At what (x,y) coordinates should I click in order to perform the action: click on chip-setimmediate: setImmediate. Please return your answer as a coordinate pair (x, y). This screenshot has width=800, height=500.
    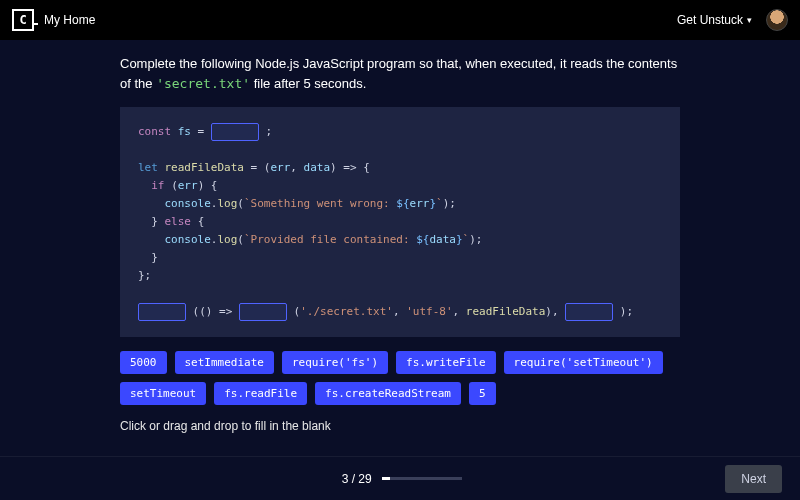
    Looking at the image, I should click on (224, 362).